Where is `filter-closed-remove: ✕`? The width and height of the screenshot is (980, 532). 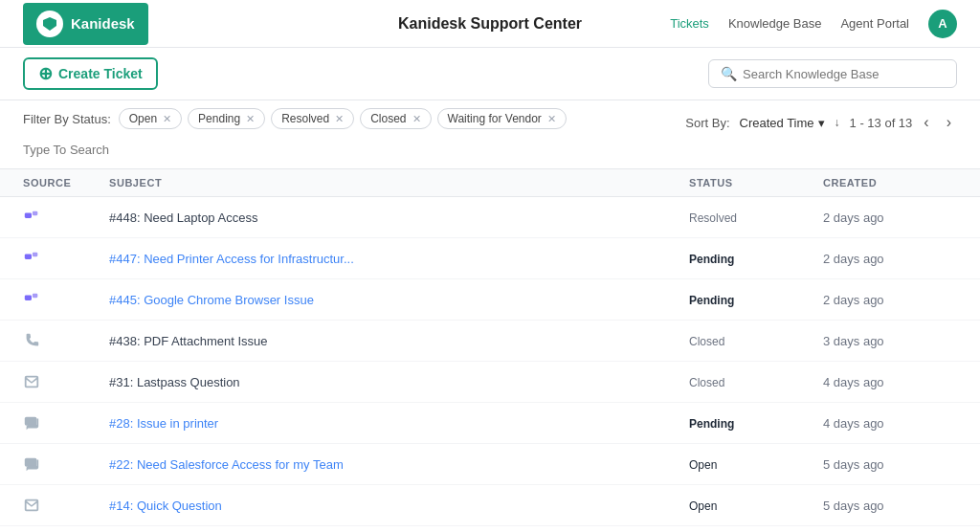 filter-closed-remove: ✕ is located at coordinates (417, 119).